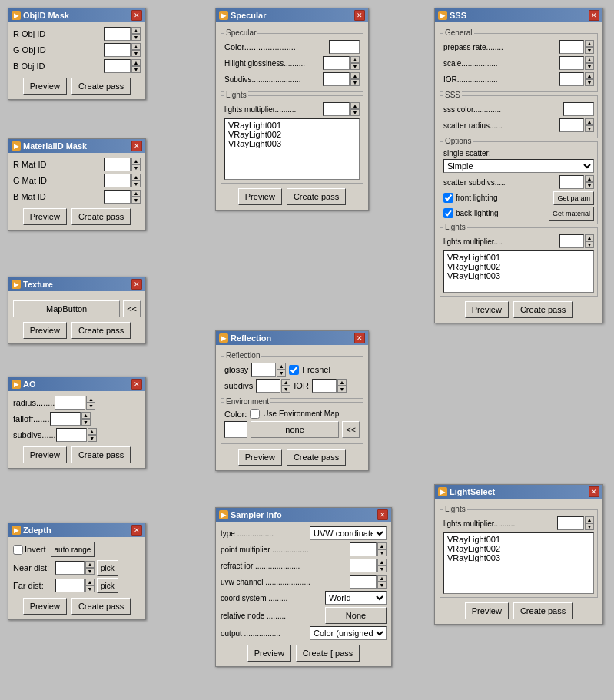  What do you see at coordinates (268, 386) in the screenshot?
I see `reflection-subdivs-input: 8` at bounding box center [268, 386].